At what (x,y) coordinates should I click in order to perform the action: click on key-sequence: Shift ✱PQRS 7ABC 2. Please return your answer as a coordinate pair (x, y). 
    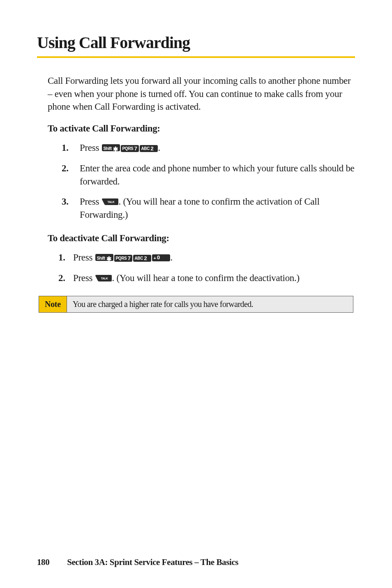
    Looking at the image, I should click on (130, 148).